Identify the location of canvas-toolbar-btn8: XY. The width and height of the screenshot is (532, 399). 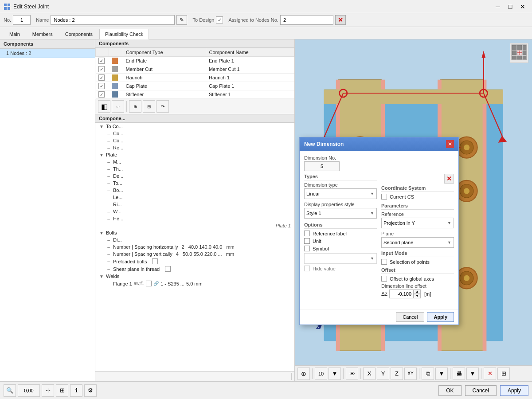
(411, 374).